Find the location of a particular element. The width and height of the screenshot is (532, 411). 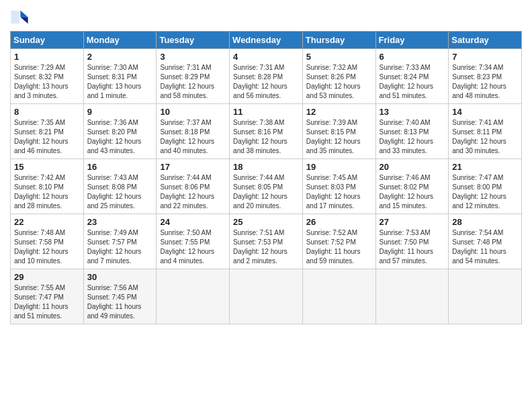

day-number: 4 is located at coordinates (266, 56).